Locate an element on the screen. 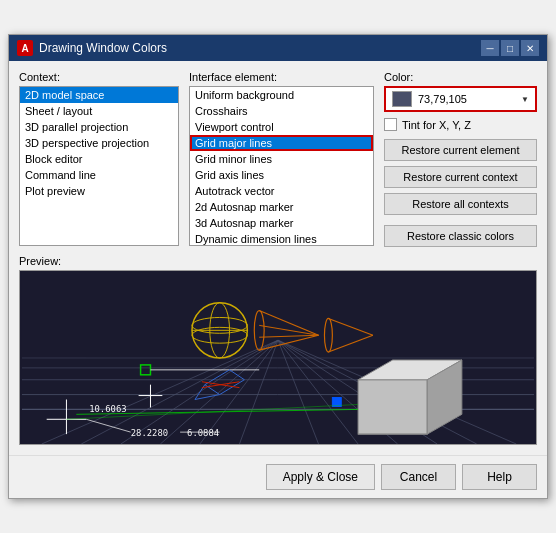  restore-classic-button: Restore classic colors is located at coordinates (460, 236).